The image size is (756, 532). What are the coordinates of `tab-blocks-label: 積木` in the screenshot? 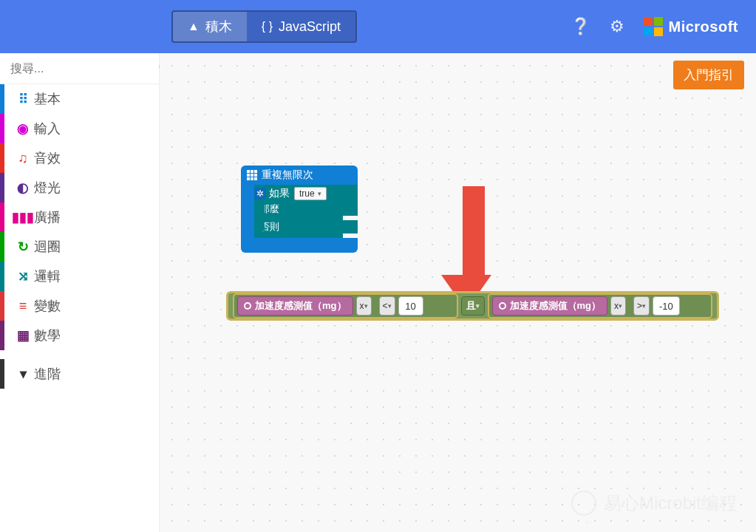 It's located at (219, 27).